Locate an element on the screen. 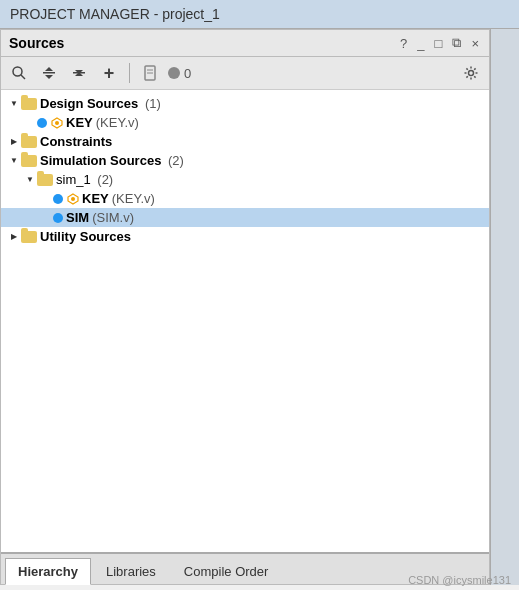 This screenshot has height=590, width=519. folder-icon-sim1 is located at coordinates (45, 180).